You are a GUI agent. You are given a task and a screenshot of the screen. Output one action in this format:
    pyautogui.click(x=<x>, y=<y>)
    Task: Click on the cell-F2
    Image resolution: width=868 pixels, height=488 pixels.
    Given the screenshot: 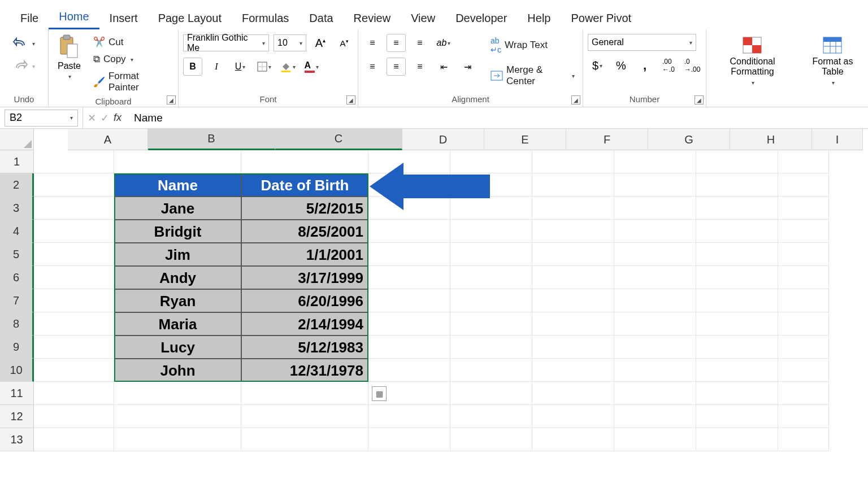 What is the action you would take?
    pyautogui.click(x=573, y=185)
    